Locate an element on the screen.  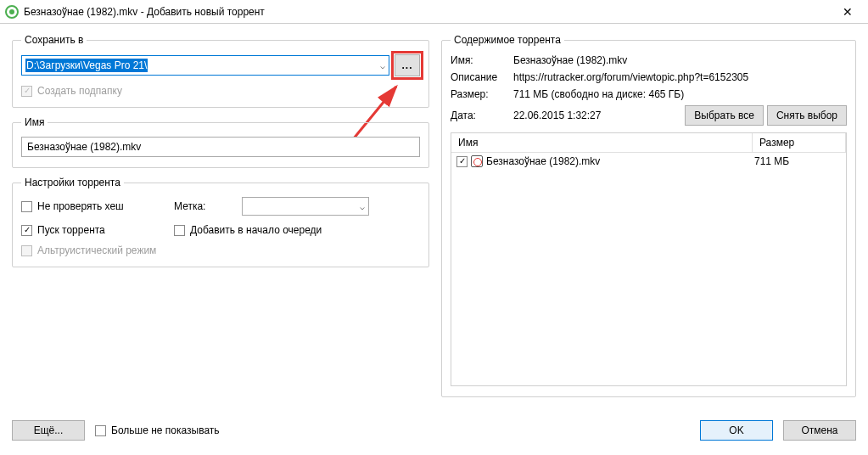
ok-button: OK is located at coordinates (736, 430).